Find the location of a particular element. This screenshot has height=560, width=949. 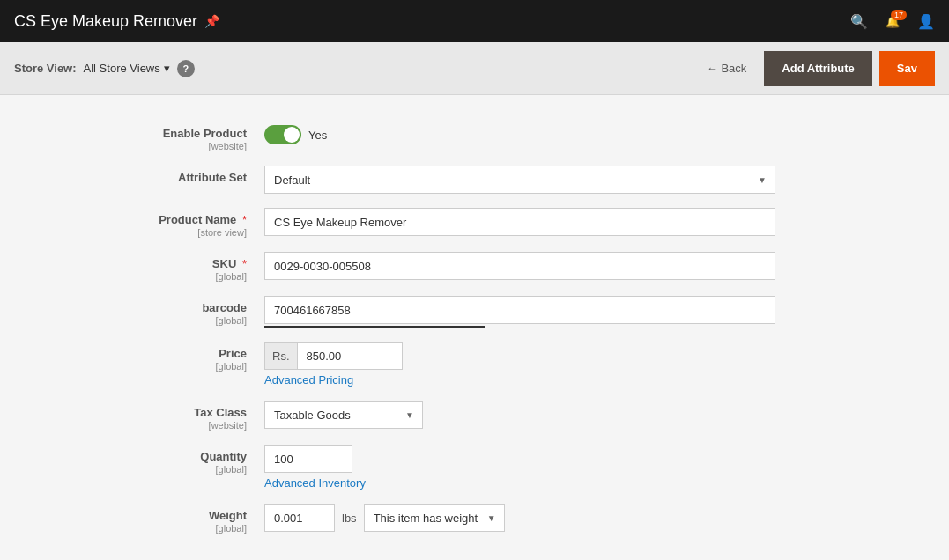

barcode-control is located at coordinates (520, 312).